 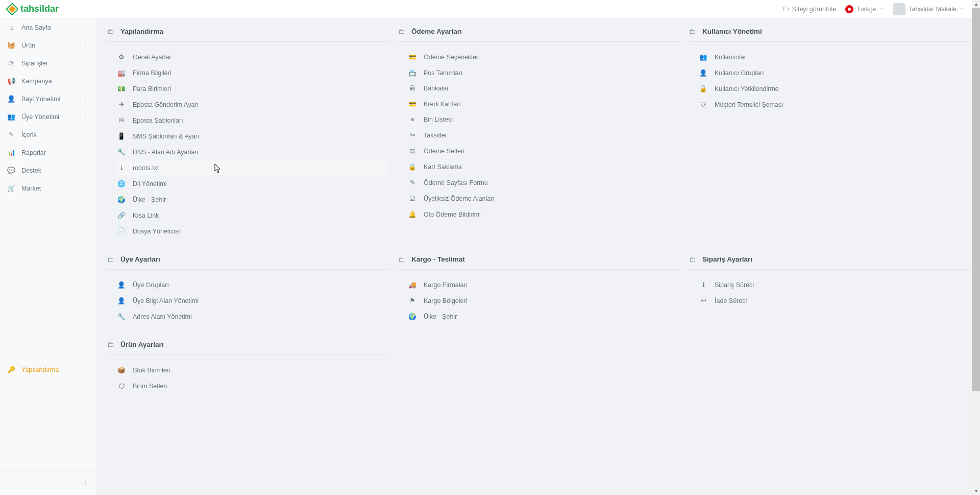 I want to click on item-label: Eposta Şablonları, so click(x=158, y=121).